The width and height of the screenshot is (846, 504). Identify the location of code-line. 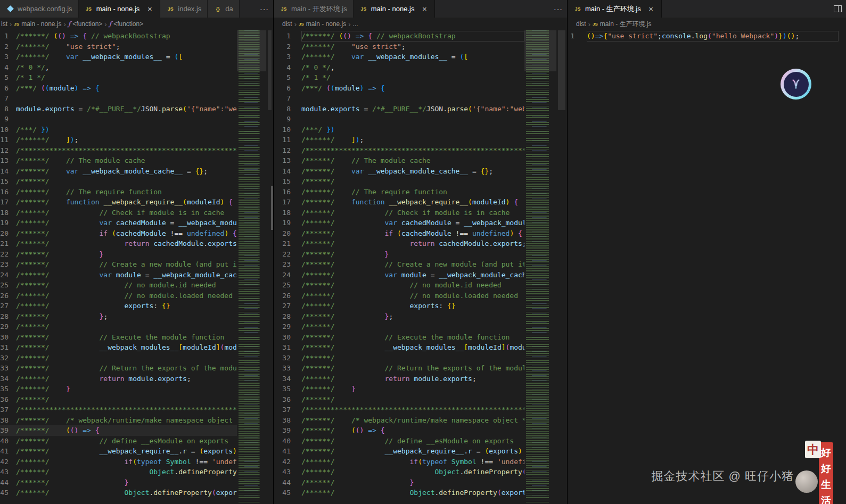
(127, 119).